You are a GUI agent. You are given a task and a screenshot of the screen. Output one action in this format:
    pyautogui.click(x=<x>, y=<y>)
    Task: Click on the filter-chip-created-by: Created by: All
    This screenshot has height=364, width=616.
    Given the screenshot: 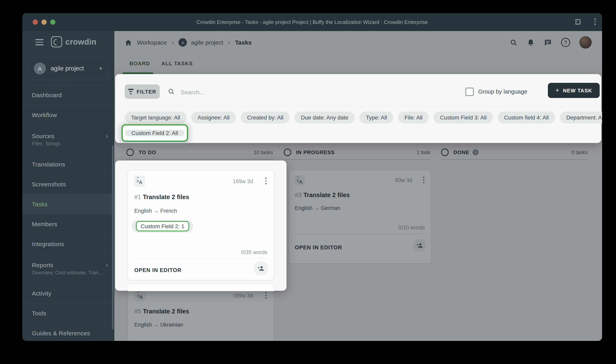 What is the action you would take?
    pyautogui.click(x=265, y=117)
    